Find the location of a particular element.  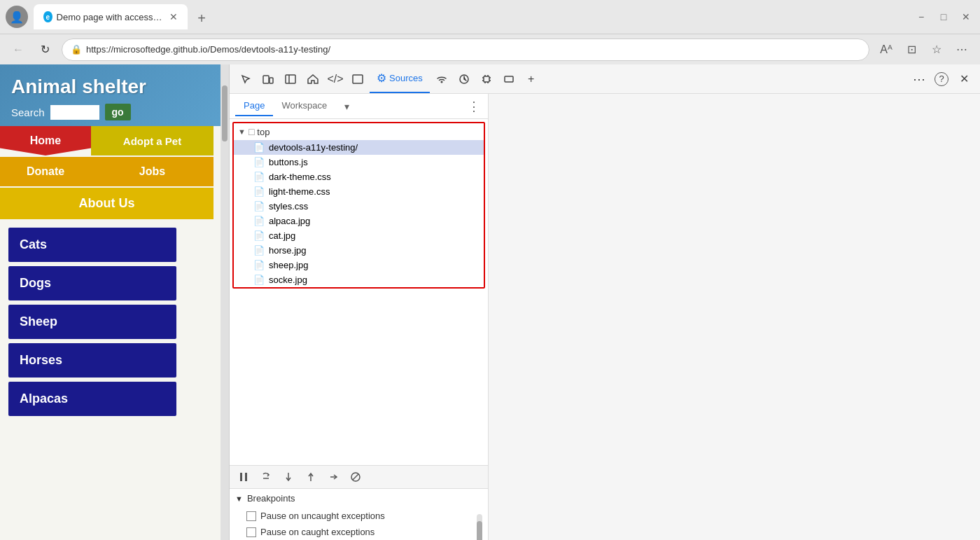

close-devtools-button: ✕ is located at coordinates (964, 79).